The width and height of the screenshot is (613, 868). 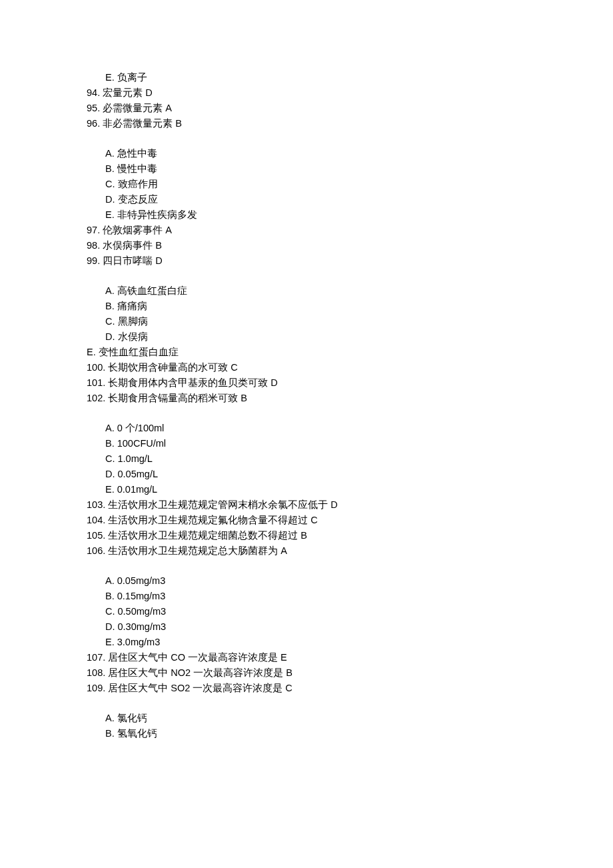 I want to click on question-line: 100. 长期饮用含砷量高的水可致 C, so click(x=306, y=368).